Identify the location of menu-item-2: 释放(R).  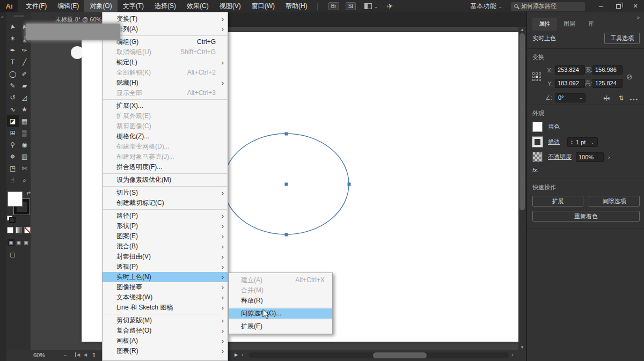
(281, 300).